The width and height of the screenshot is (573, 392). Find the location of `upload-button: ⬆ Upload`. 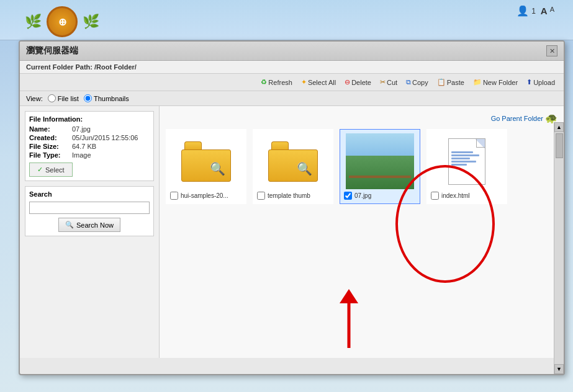

upload-button: ⬆ Upload is located at coordinates (541, 82).